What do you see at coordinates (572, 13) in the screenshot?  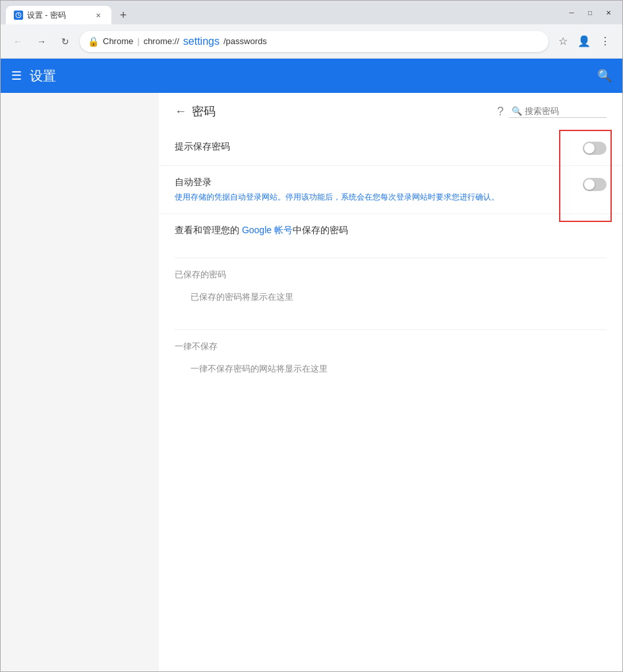 I see `minimize-button: ─` at bounding box center [572, 13].